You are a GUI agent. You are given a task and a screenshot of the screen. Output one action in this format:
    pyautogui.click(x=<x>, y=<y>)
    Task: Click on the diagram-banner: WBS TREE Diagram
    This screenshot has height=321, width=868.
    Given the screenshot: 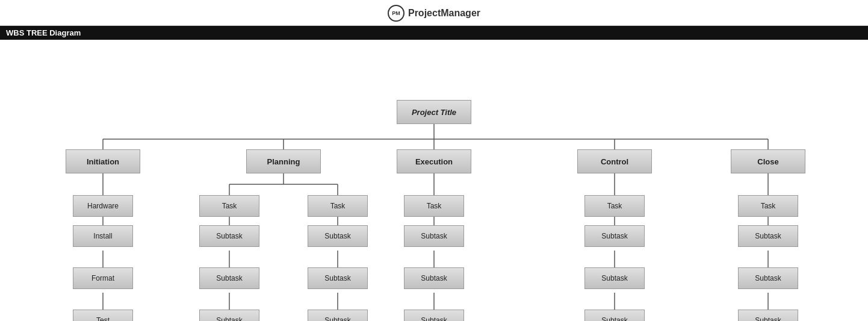 What is the action you would take?
    pyautogui.click(x=434, y=33)
    